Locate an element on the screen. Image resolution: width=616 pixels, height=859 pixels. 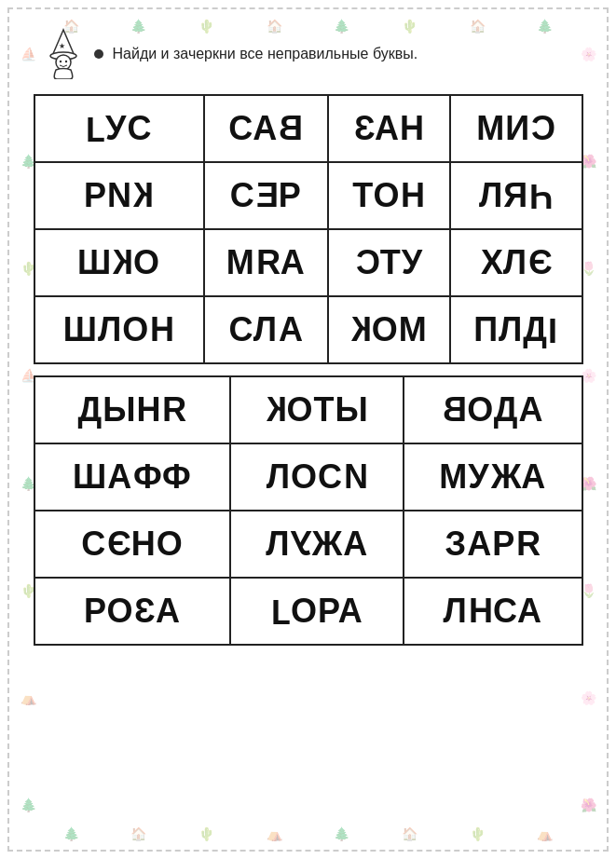
cell-r4c3: КОМ is located at coordinates (390, 330).